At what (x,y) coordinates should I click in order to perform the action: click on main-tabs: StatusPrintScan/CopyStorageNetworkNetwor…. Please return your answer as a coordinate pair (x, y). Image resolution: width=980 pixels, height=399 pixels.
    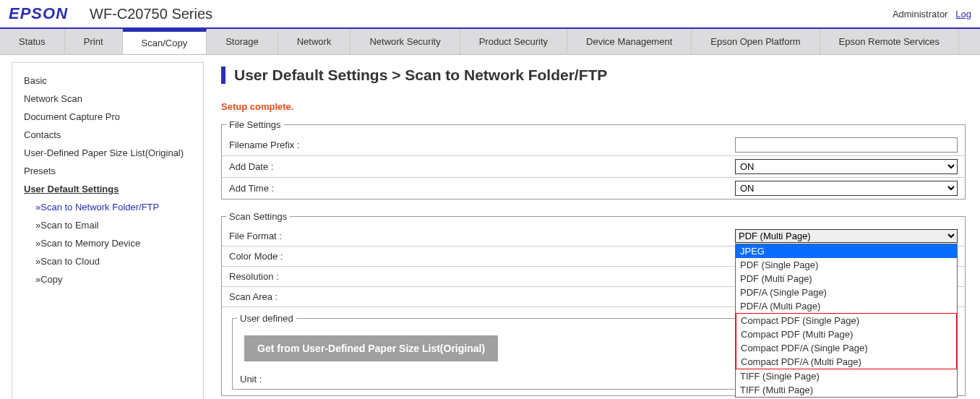
    Looking at the image, I should click on (490, 42).